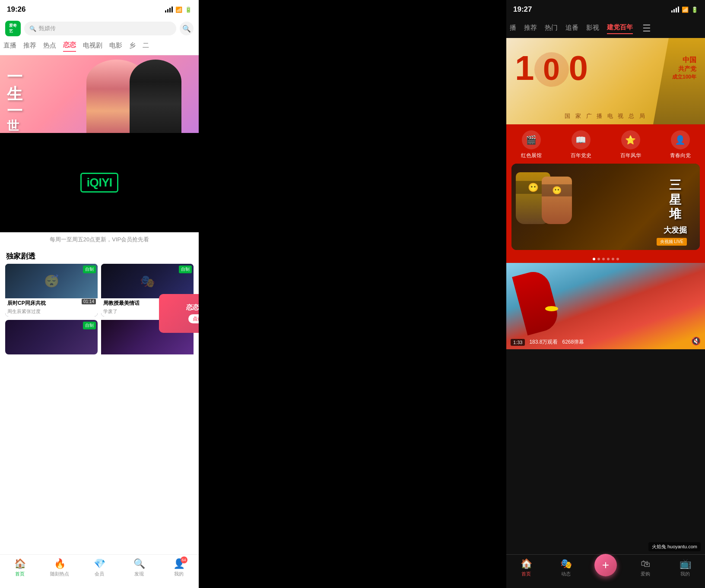 This screenshot has height=588, width=705. What do you see at coordinates (99, 568) in the screenshot?
I see `tab-vip-left: 💎 会员` at bounding box center [99, 568].